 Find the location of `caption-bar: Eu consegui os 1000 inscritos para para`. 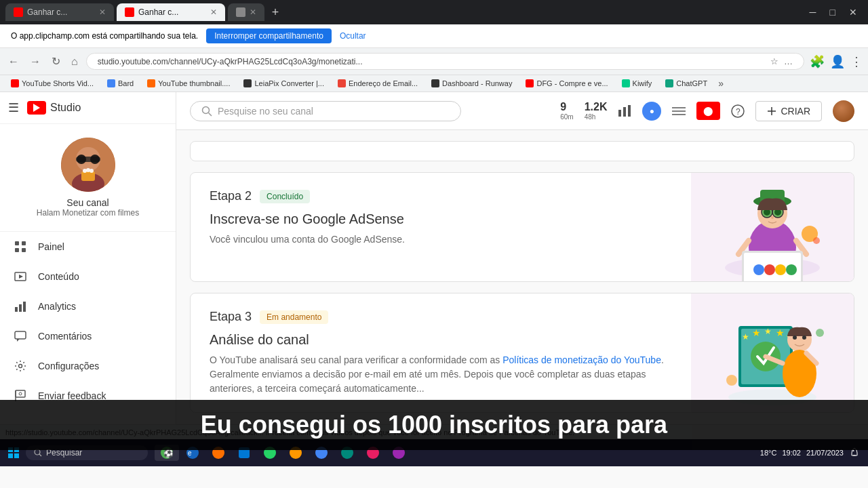

caption-bar: Eu consegui os 1000 inscritos para para is located at coordinates (434, 425).